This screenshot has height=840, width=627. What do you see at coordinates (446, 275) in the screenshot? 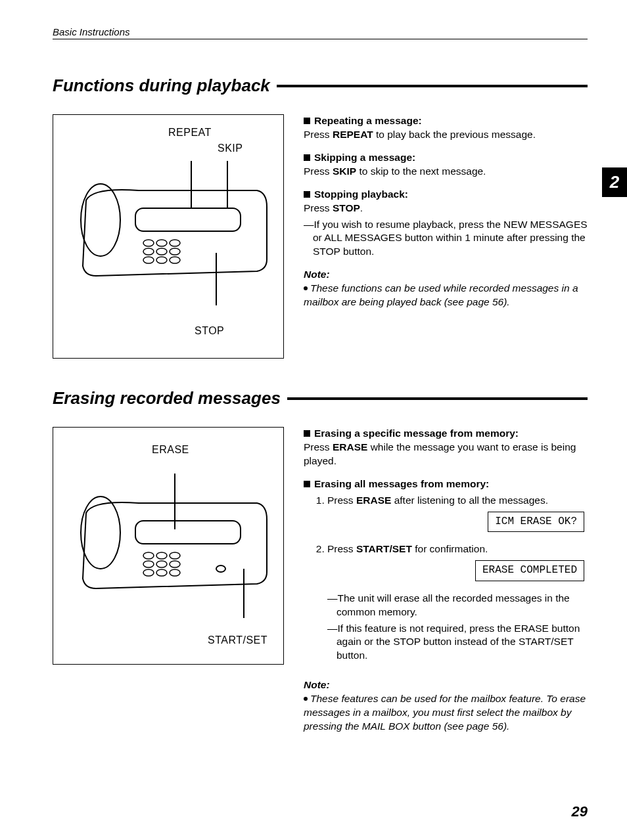
I see `note-head-1: Note:` at bounding box center [446, 275].